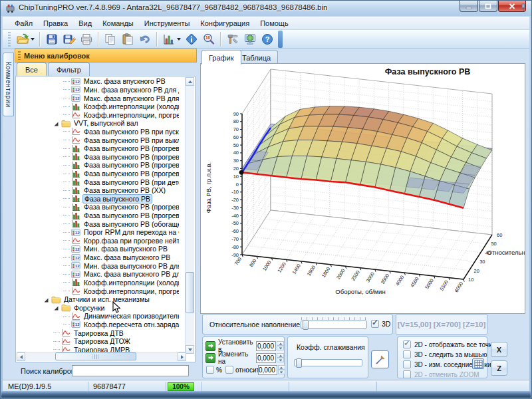  What do you see at coordinates (523, 8) in the screenshot?
I see `pin-icon` at bounding box center [523, 8].